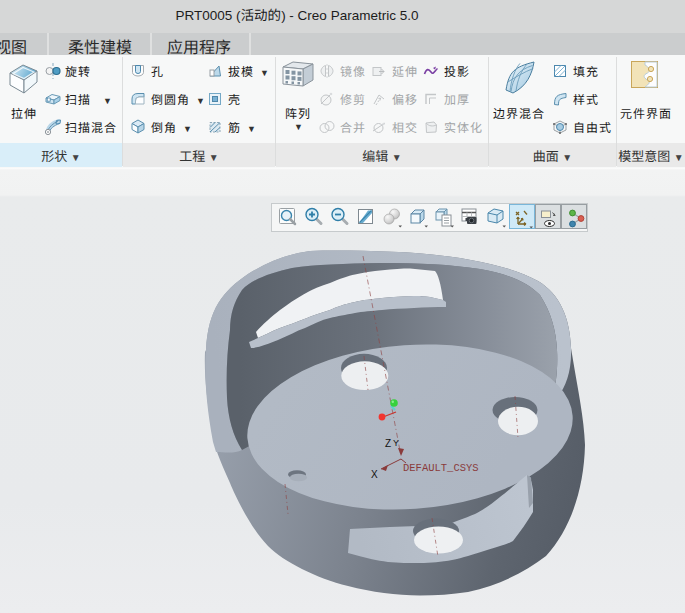 Image resolution: width=685 pixels, height=613 pixels. I want to click on svg-text: DEFAULT_CSYS, so click(441, 468).